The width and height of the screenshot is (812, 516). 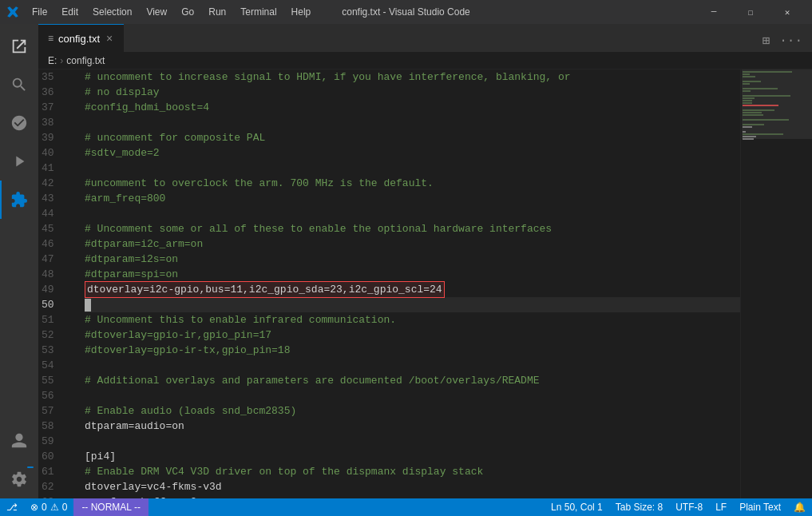 What do you see at coordinates (56, 396) in the screenshot?
I see `line-number-56: 56` at bounding box center [56, 396].